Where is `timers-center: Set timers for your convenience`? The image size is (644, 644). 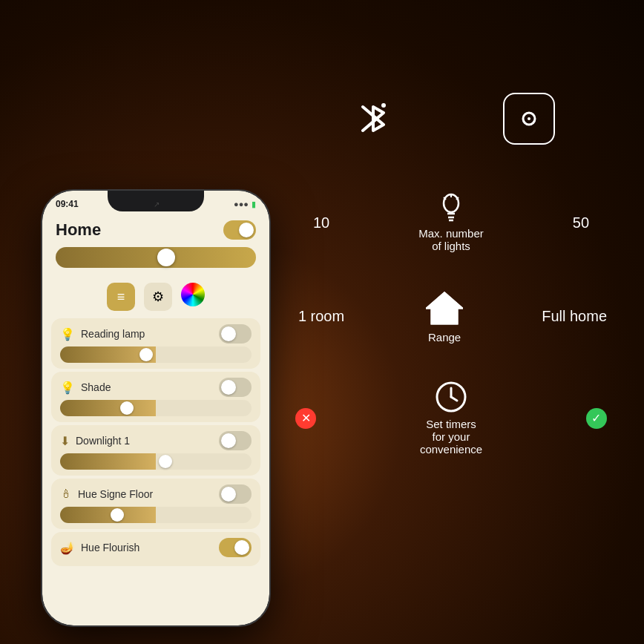
timers-center: Set timers for your convenience is located at coordinates (451, 418).